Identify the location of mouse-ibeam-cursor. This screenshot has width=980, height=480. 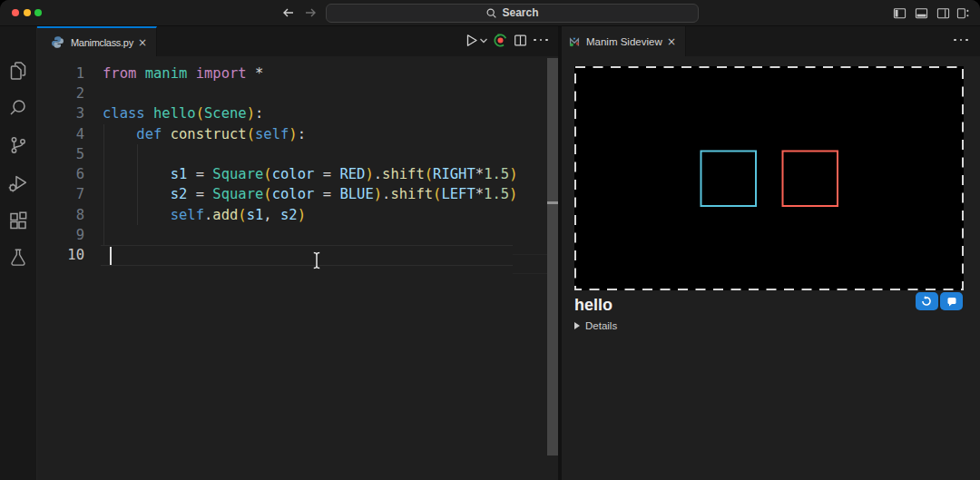
(317, 260).